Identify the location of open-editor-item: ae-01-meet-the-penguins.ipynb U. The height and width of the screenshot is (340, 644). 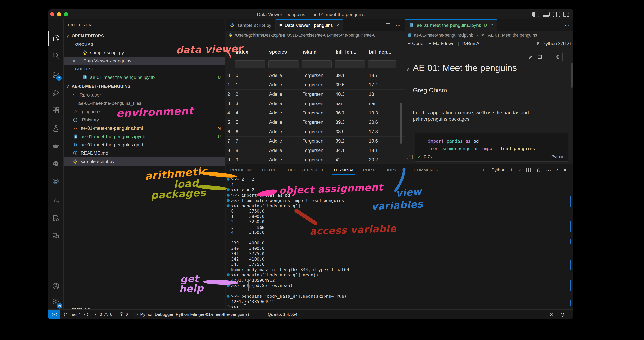
(144, 77).